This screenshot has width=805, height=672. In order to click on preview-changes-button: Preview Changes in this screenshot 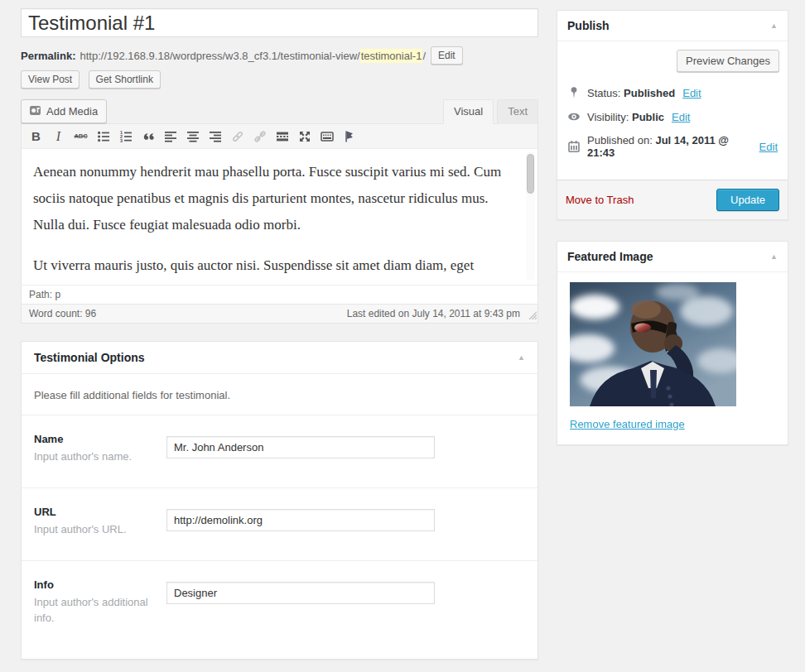, I will do `click(728, 61)`.